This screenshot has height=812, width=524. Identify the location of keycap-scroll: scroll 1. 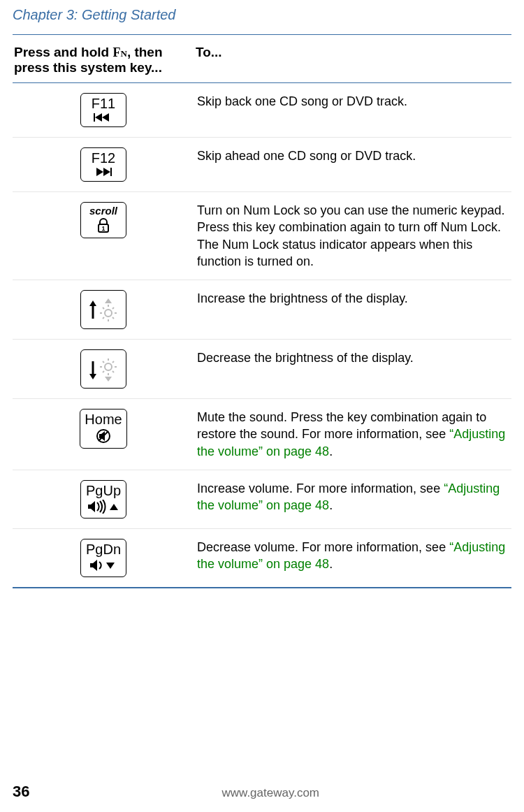
(103, 220).